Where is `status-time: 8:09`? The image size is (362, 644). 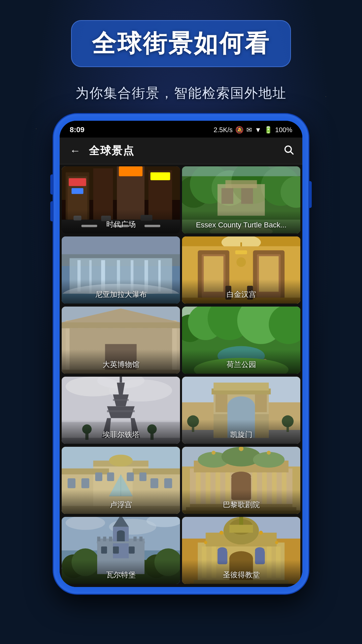 status-time: 8:09 is located at coordinates (77, 130).